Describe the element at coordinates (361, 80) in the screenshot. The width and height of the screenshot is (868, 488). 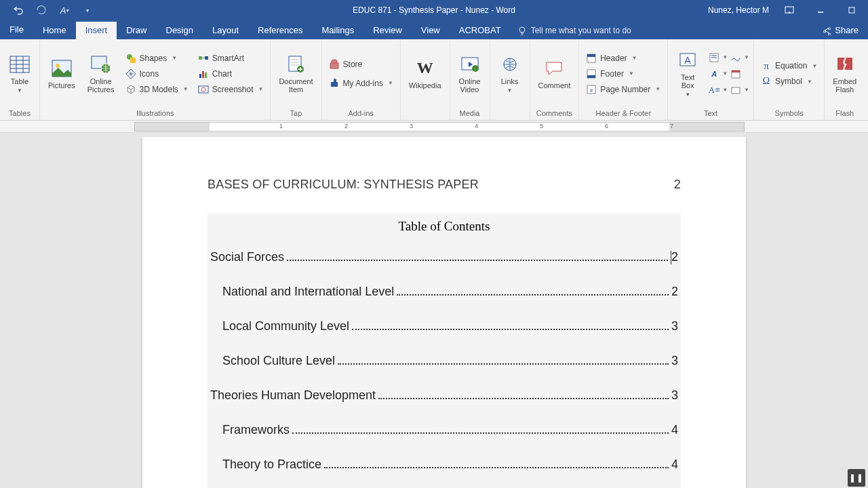
I see `group-addins: Store My Add-ins▼ Add-ins` at that location.